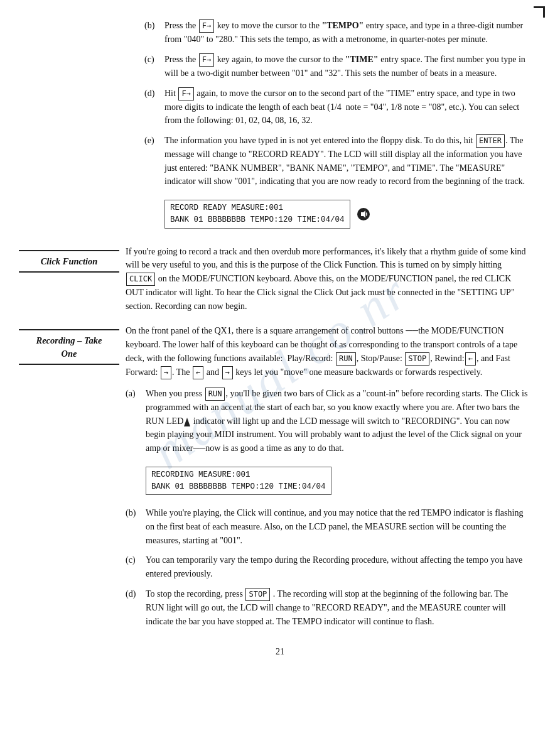 The width and height of the screenshot is (560, 743). I want to click on key-stop-d: STOP, so click(257, 594).